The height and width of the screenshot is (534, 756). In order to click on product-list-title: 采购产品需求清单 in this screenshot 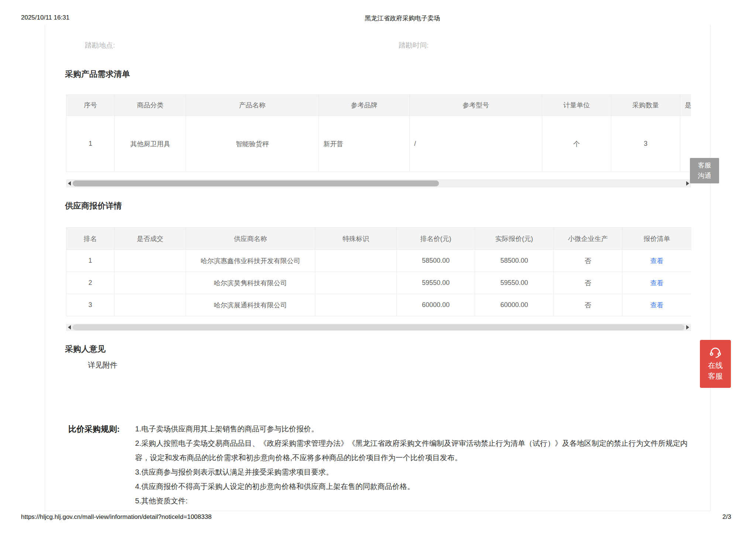, I will do `click(97, 74)`.